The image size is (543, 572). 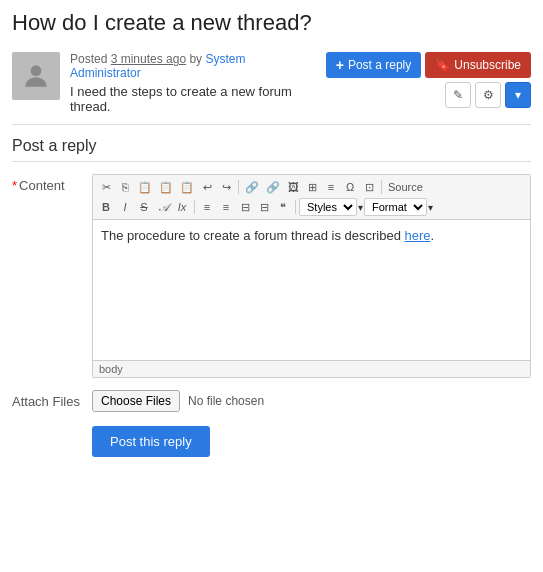 I want to click on posted-label: Posted, so click(x=88, y=59).